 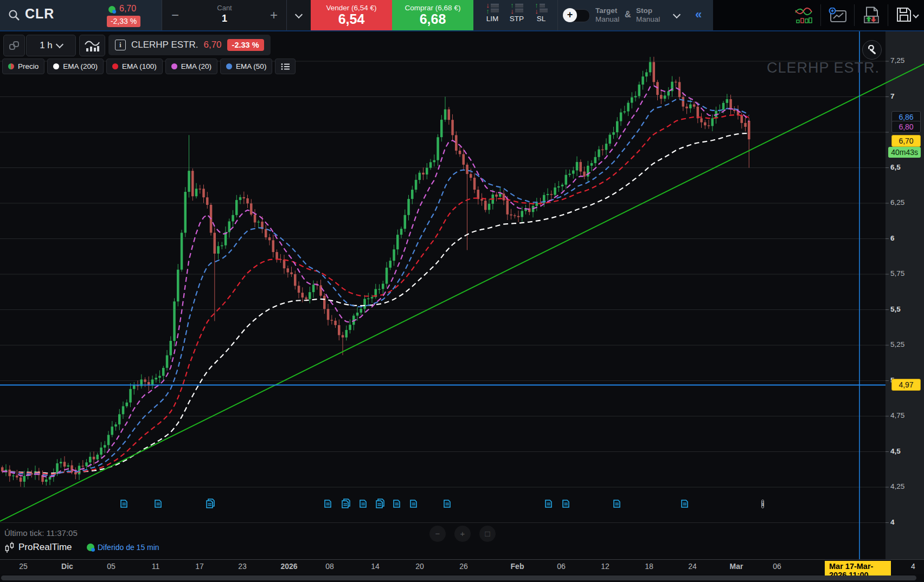 I want to click on date-tick-label: 23, so click(x=242, y=566).